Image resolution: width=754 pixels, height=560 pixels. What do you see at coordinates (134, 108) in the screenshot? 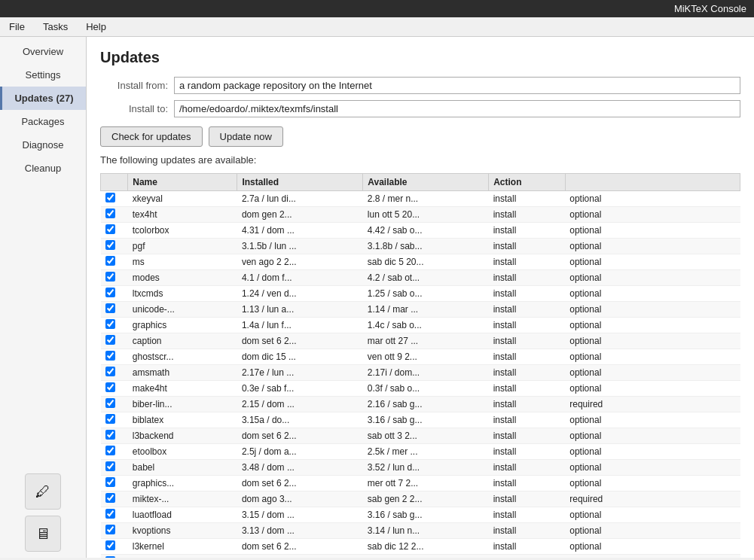
I see `install-to-label: Install to:` at bounding box center [134, 108].